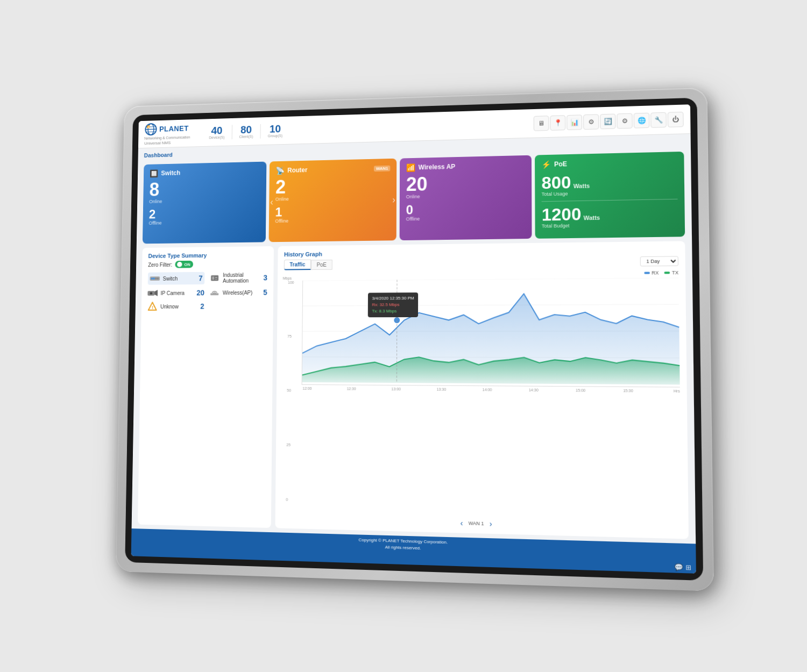 This screenshot has width=807, height=672. What do you see at coordinates (491, 339) in the screenshot?
I see `rx-area` at bounding box center [491, 339].